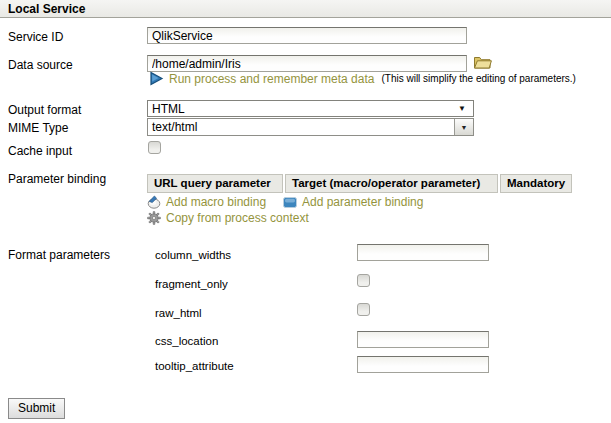 The height and width of the screenshot is (423, 611). What do you see at coordinates (194, 366) in the screenshot?
I see `tooltip-attribute-label: tooltip_attribute` at bounding box center [194, 366].